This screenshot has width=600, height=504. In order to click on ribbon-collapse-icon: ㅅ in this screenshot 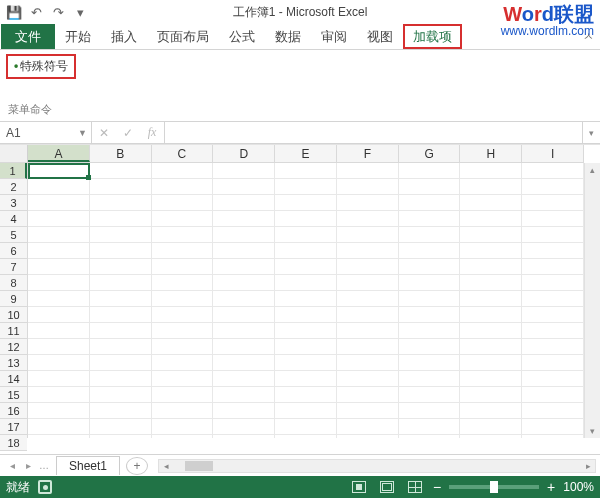, I will do `click(588, 36)`.